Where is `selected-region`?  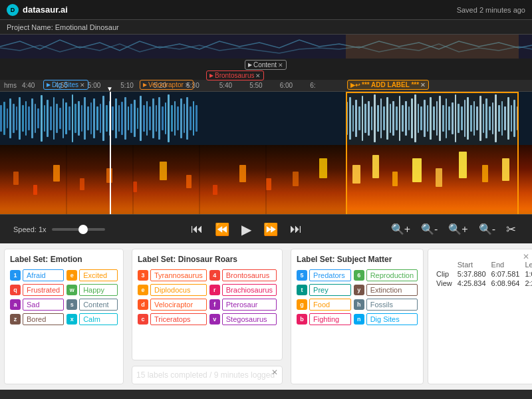 selected-region is located at coordinates (432, 153).